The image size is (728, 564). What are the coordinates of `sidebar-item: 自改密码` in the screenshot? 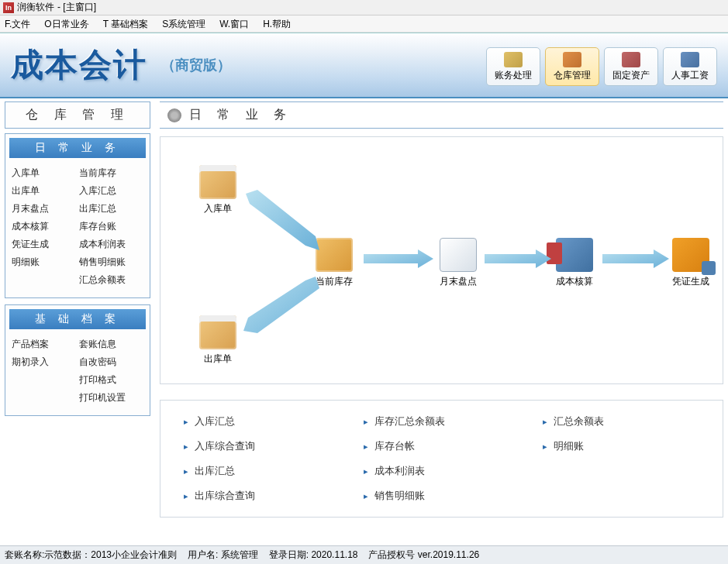 It's located at (112, 363).